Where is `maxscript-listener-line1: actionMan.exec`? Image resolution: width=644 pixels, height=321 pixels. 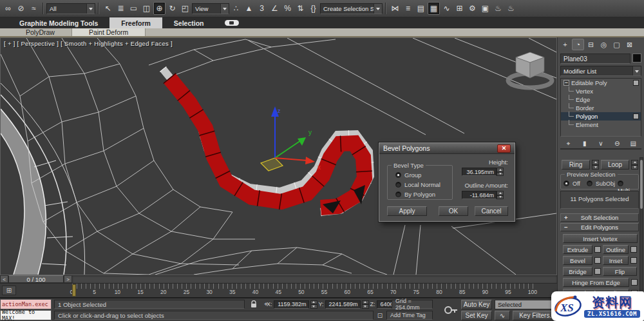
maxscript-listener-line1: actionMan.exec is located at coordinates (26, 304).